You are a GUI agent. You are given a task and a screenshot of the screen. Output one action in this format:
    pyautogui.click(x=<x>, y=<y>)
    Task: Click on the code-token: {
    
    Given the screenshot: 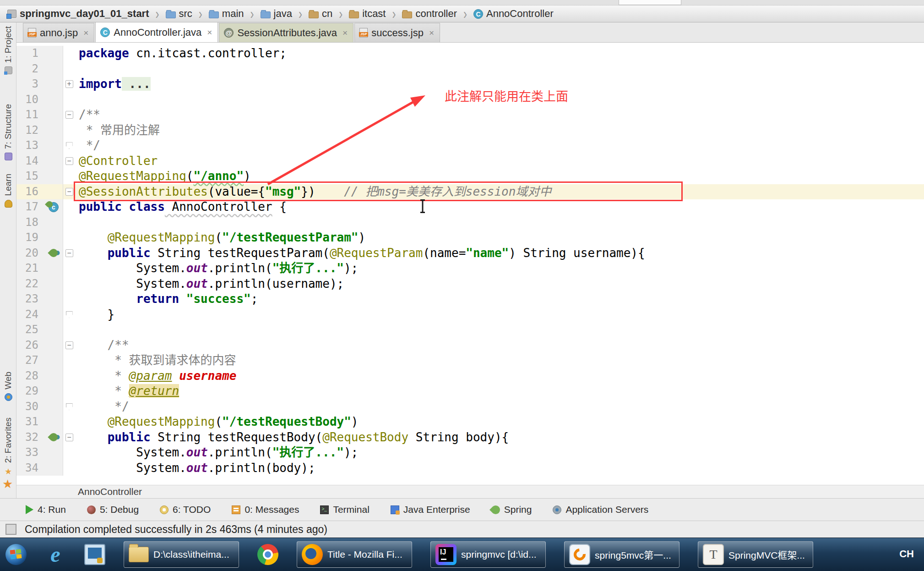 What is the action you would take?
    pyautogui.click(x=279, y=207)
    